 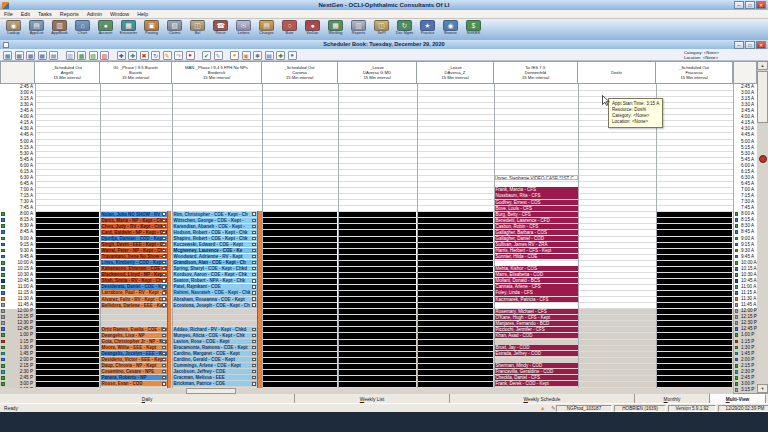 What do you see at coordinates (94, 14) in the screenshot?
I see `menu-admin: Admin` at bounding box center [94, 14].